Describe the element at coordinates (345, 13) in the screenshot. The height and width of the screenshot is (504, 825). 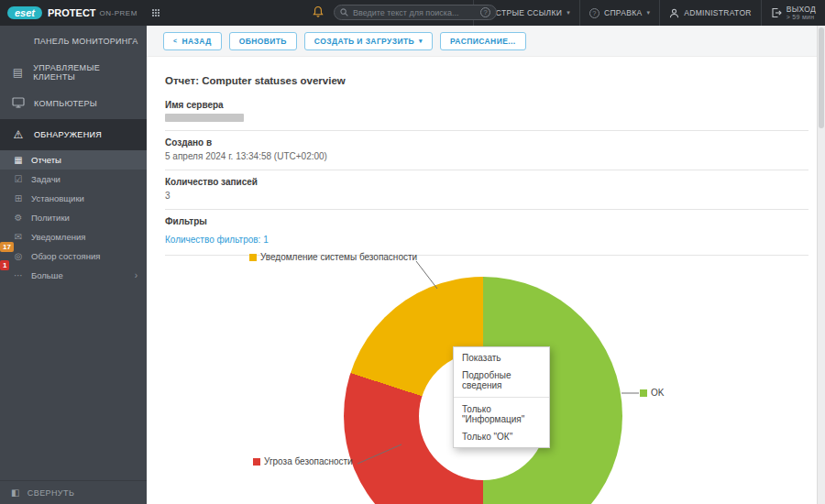
I see `search-icon` at that location.